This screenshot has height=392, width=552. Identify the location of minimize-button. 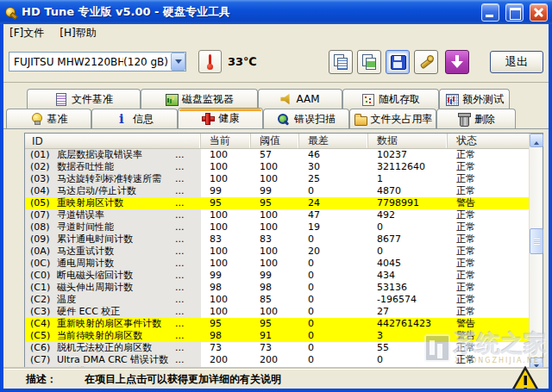
(490, 12).